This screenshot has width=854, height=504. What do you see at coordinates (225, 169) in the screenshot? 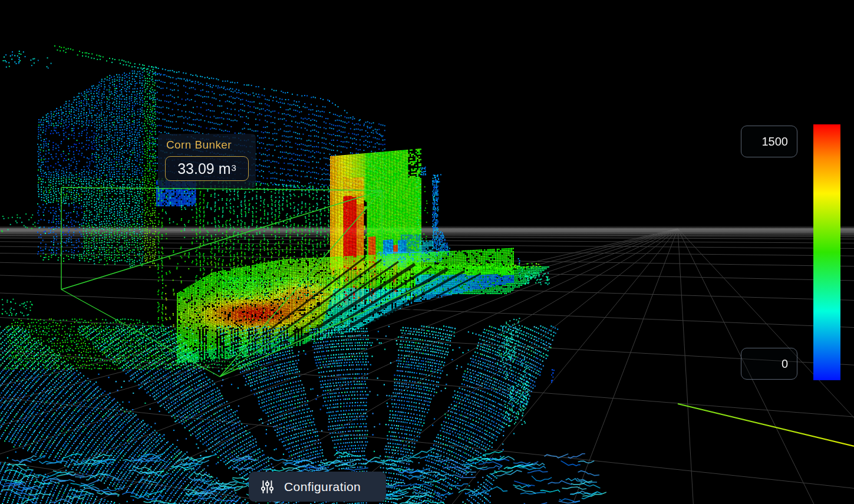
I see `volume-unit: m` at bounding box center [225, 169].